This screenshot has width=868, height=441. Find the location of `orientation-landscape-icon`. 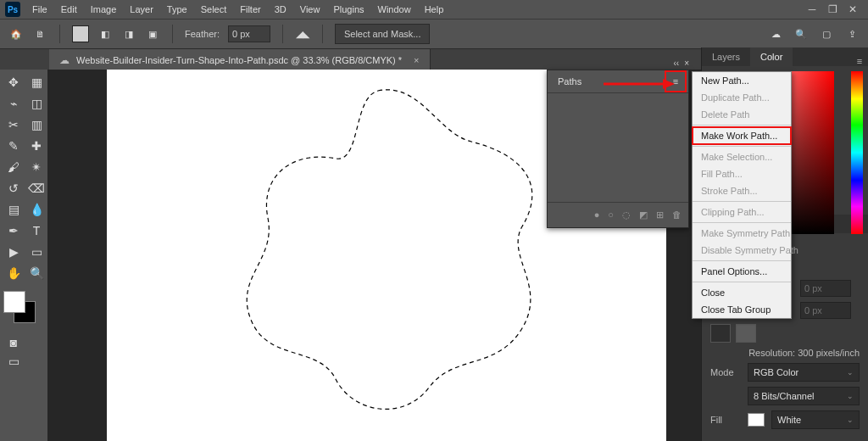

orientation-landscape-icon is located at coordinates (746, 333).